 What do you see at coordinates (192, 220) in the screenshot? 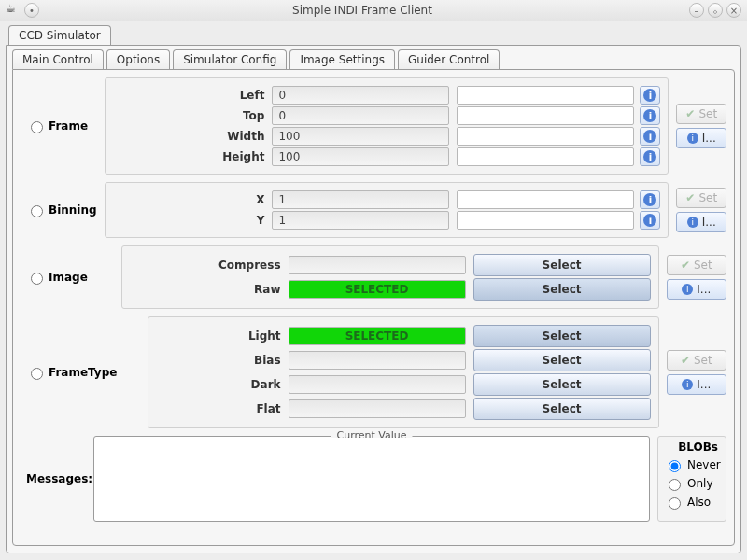
I see `label-y: Y` at bounding box center [192, 220].